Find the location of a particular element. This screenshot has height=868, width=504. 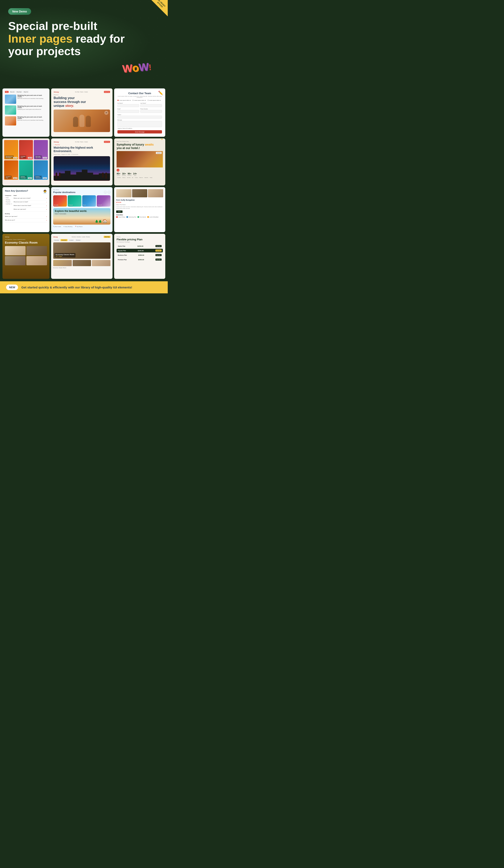

plan-starter: Starter Plan $299.00 Buy Now is located at coordinates (140, 246).